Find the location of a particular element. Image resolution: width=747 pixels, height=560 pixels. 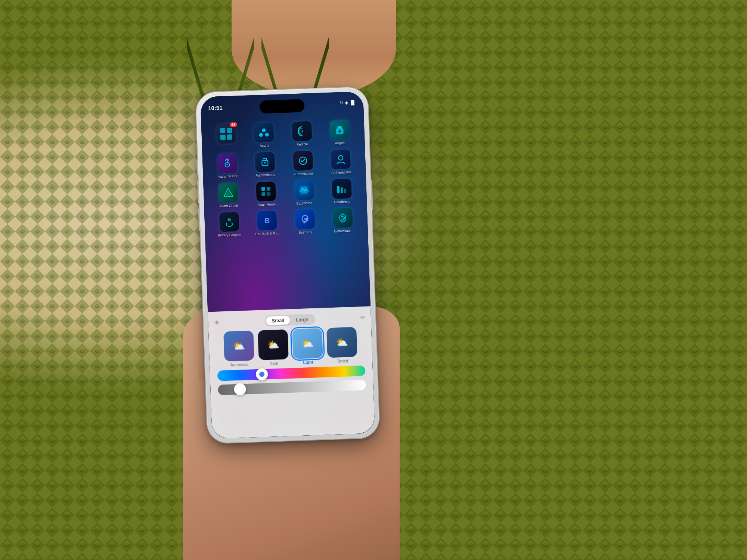

auth4-icon is located at coordinates (341, 159).